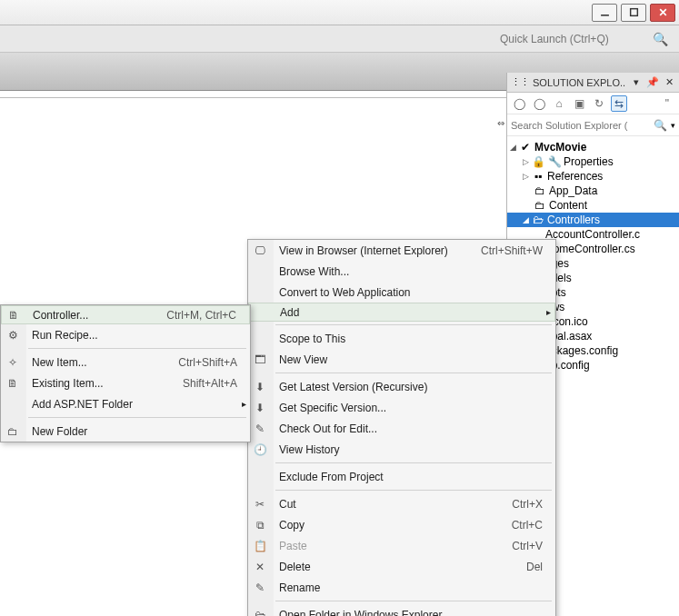  Describe the element at coordinates (402, 567) in the screenshot. I see `menu-delete: ✕DeleteDel` at that location.